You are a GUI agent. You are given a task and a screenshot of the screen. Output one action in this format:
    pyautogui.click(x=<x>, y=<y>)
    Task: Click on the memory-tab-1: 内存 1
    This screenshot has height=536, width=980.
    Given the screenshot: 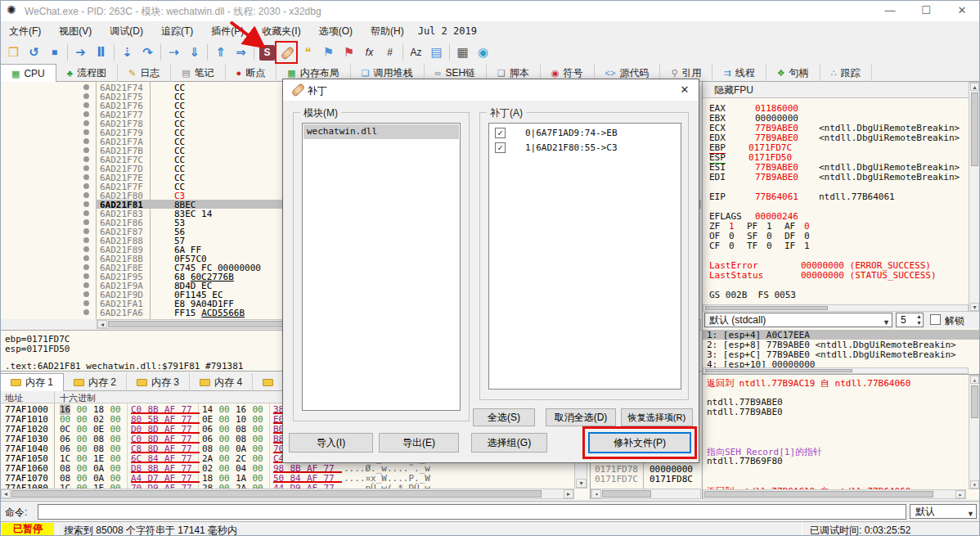 What is the action you would take?
    pyautogui.click(x=32, y=382)
    